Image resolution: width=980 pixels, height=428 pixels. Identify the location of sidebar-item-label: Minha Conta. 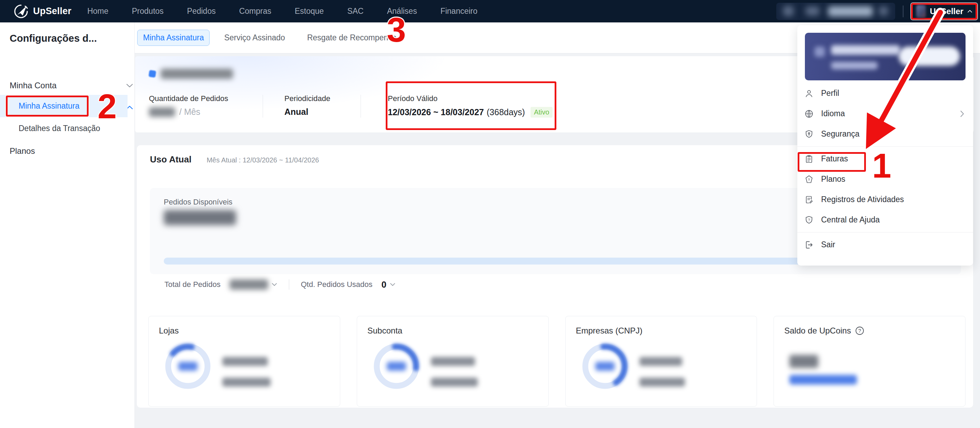
(33, 85).